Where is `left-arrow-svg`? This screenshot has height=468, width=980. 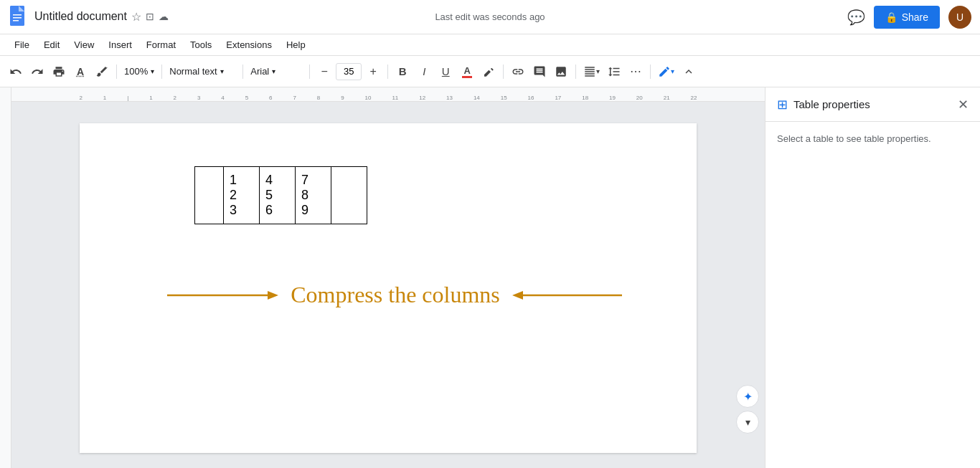 left-arrow-svg is located at coordinates (225, 295).